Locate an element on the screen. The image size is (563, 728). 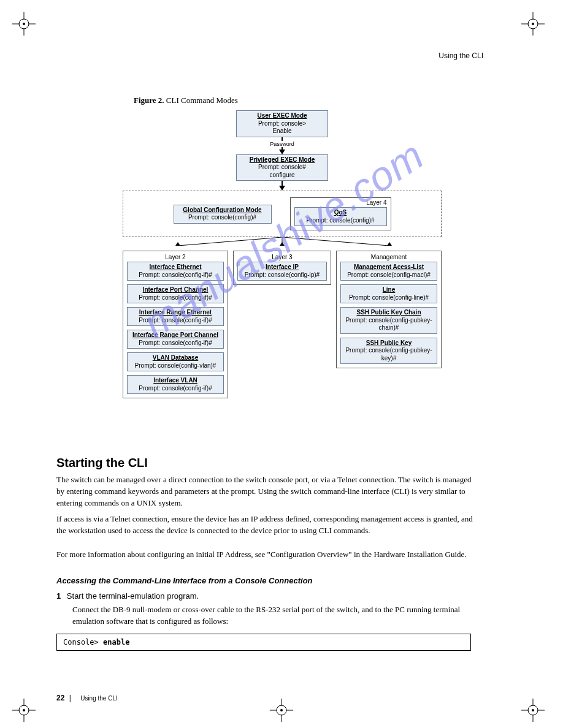
box-prompt: Prompt: console(config-ip)# is located at coordinates (282, 276).